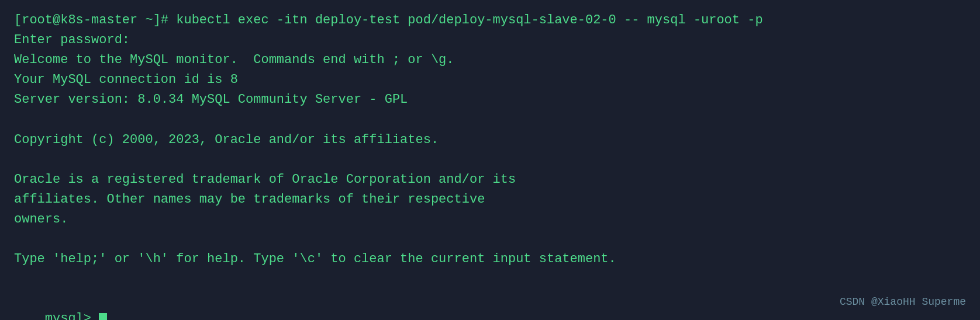  What do you see at coordinates (490, 100) in the screenshot?
I see `server-version-line: Server version: 8.0.34 MySQL Community S…` at bounding box center [490, 100].